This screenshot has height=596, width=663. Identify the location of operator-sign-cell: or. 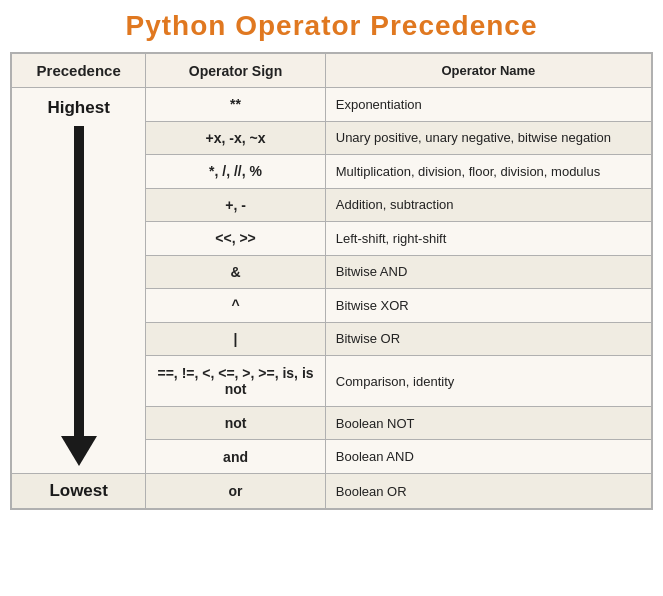
(236, 492).